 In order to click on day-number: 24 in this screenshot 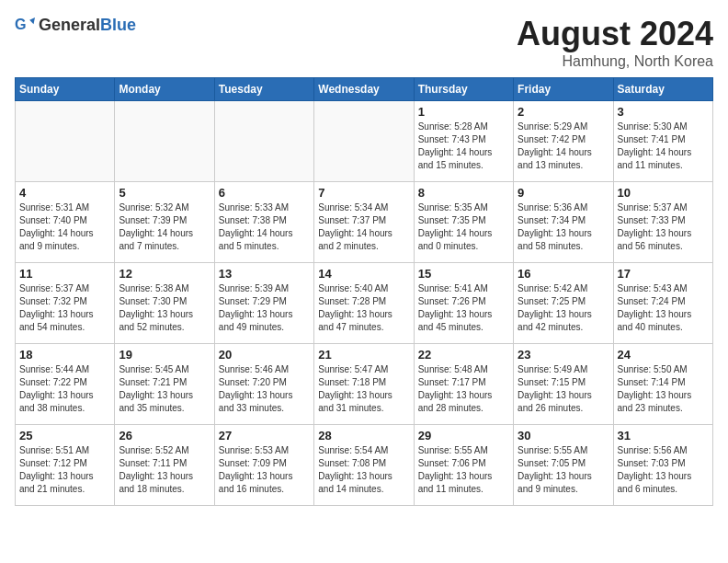, I will do `click(664, 355)`.